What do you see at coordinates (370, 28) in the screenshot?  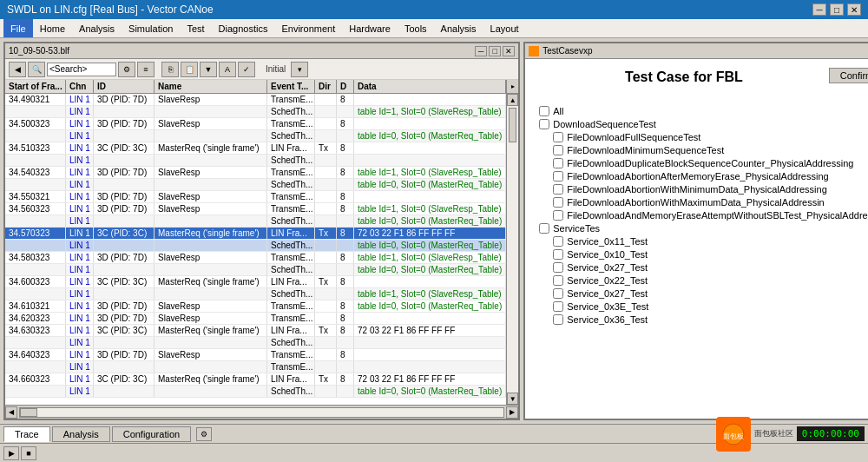 I see `menu-hardware: Hardware` at bounding box center [370, 28].